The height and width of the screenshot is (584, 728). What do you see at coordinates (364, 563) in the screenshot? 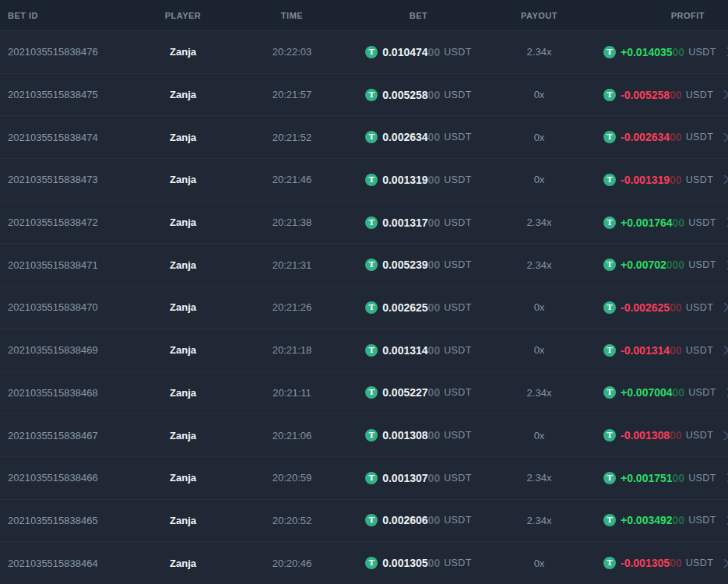
I see `bet-row: 2021035515838464 Zanja 20:20:46 T 0.0013…` at bounding box center [364, 563].